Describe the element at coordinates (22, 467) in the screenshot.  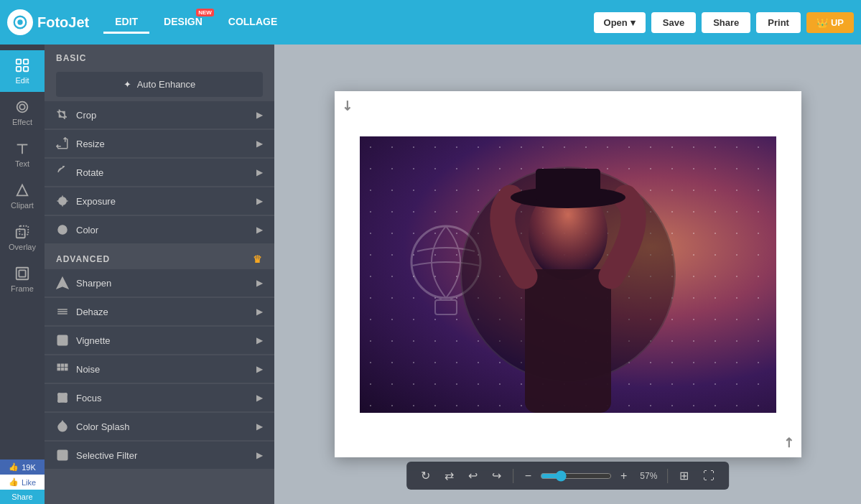
I see `like-count: 👍 19K` at that location.